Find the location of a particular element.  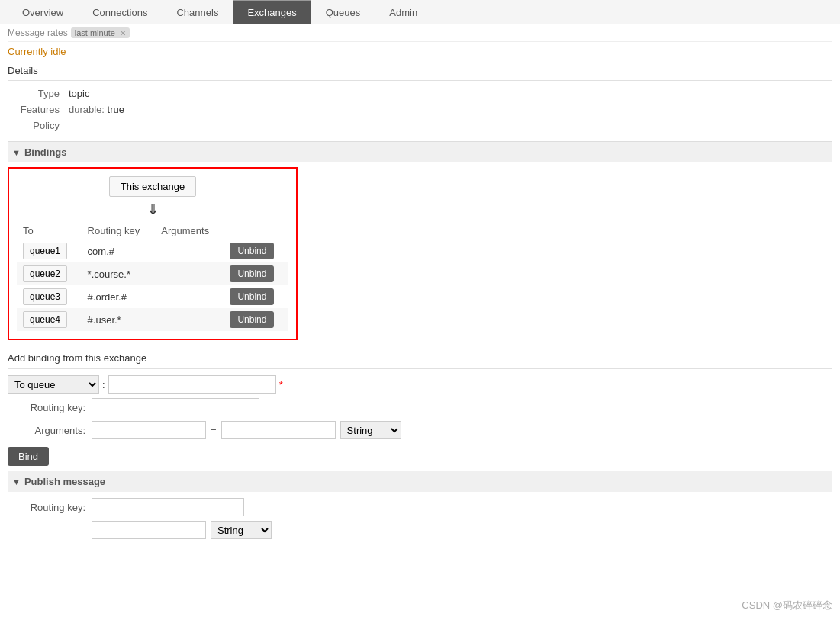

tab-queues: Queues is located at coordinates (343, 12).